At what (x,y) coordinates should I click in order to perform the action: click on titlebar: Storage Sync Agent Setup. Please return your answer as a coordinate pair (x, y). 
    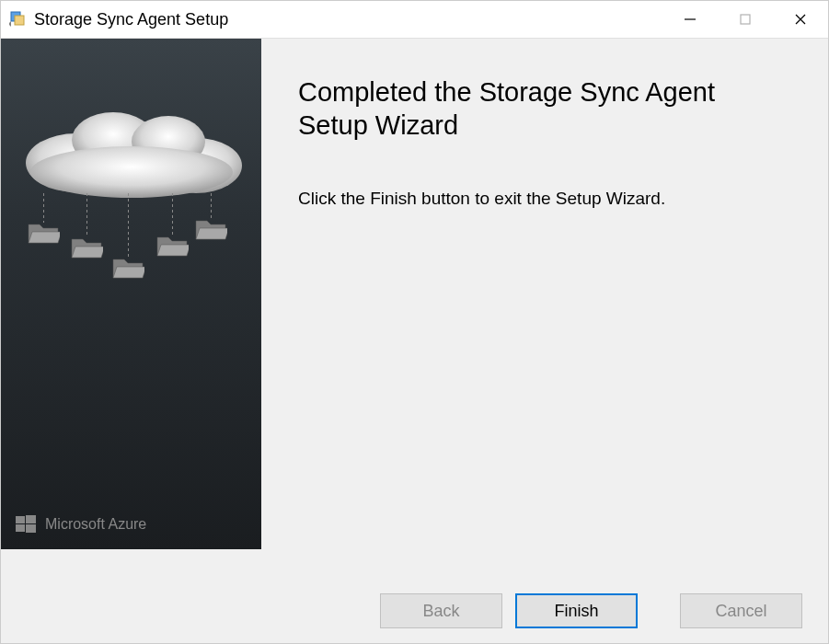
    Looking at the image, I should click on (414, 19).